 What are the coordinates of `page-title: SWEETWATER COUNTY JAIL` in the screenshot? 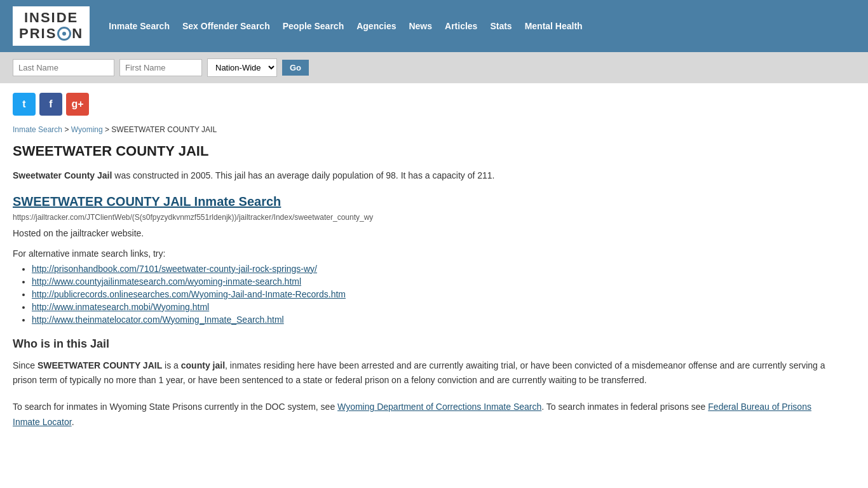 It's located at (426, 151).